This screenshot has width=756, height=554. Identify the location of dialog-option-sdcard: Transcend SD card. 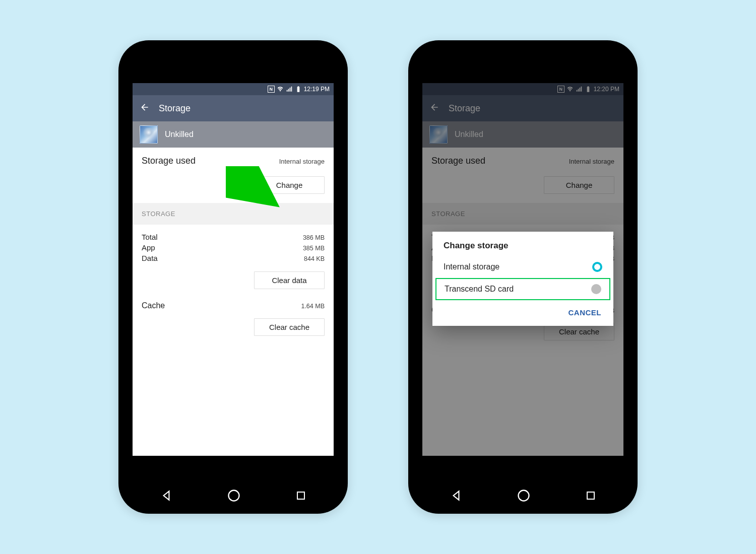
(523, 289).